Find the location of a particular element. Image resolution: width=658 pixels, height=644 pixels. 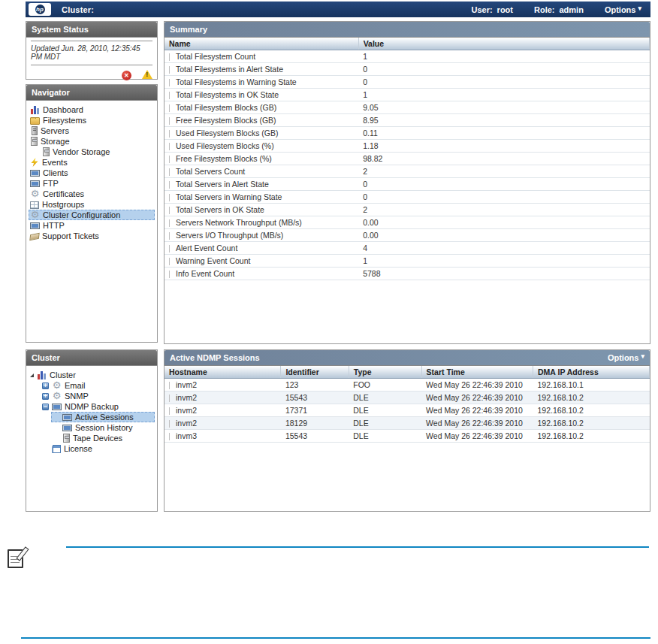

sidebar-item-label: Cluster Configuration is located at coordinates (81, 215).